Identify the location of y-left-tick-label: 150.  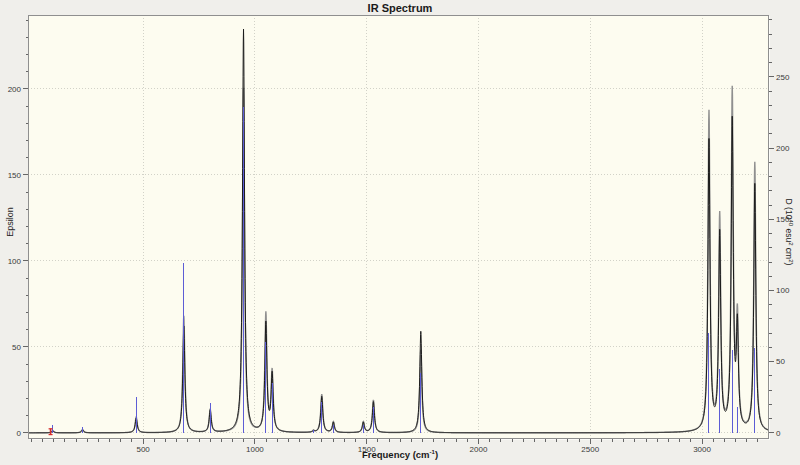
(15, 176).